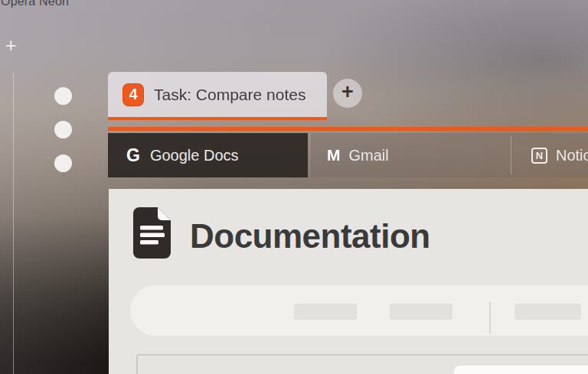 The height and width of the screenshot is (374, 588). What do you see at coordinates (230, 95) in the screenshot?
I see `task-tab-title: Task: Compare notes` at bounding box center [230, 95].